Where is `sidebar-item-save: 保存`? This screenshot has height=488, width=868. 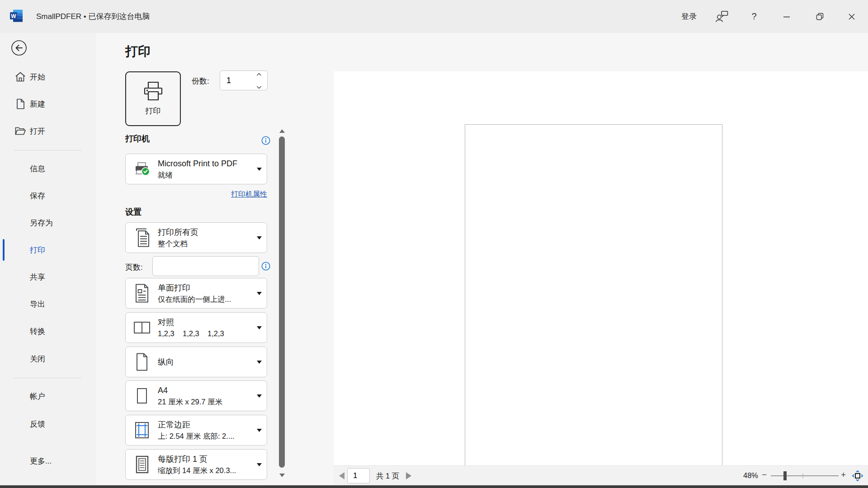 sidebar-item-save: 保存 is located at coordinates (48, 196).